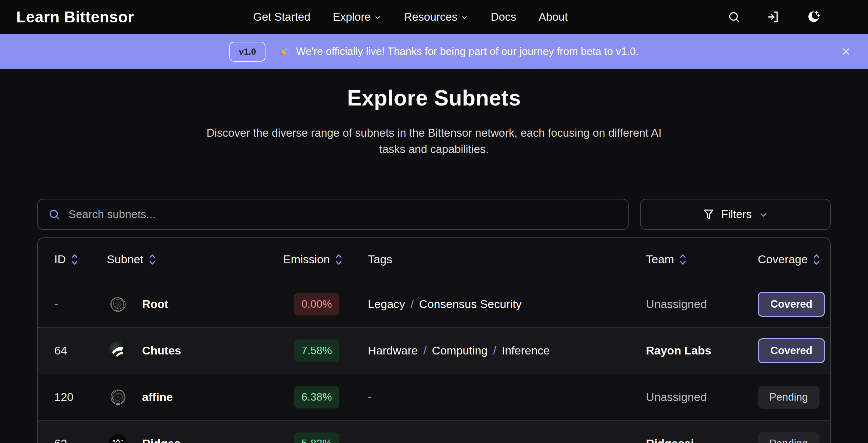 This screenshot has height=443, width=868. What do you see at coordinates (813, 17) in the screenshot?
I see `theme-toggle-button` at bounding box center [813, 17].